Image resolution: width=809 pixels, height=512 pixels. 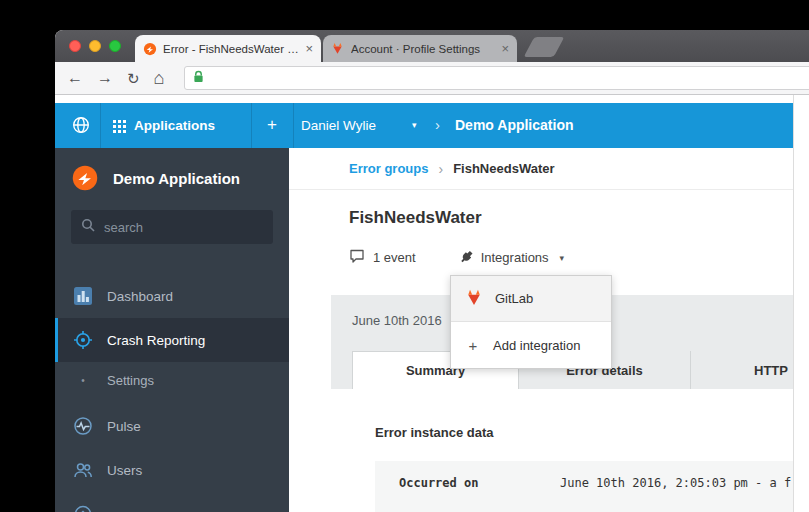 I want to click on search-icon, so click(x=88, y=227).